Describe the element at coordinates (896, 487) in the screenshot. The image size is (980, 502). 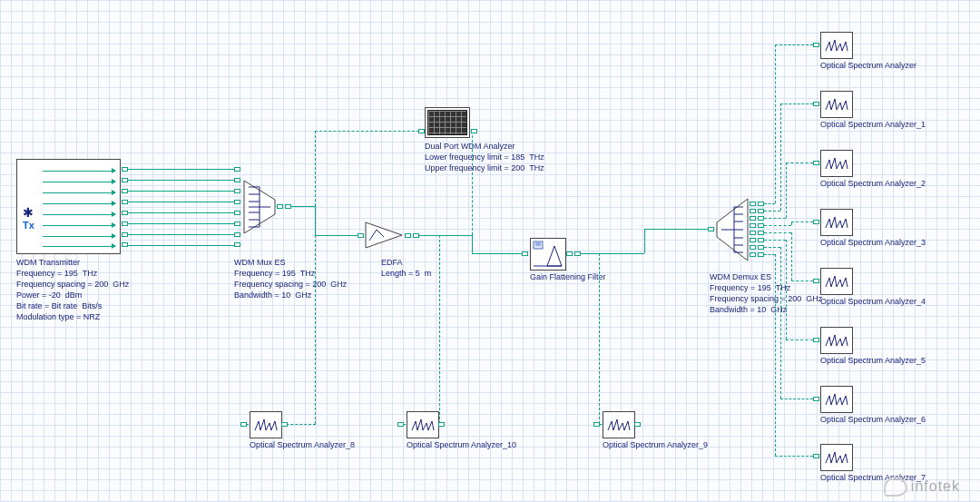
I see `chat-bubble-icon` at that location.